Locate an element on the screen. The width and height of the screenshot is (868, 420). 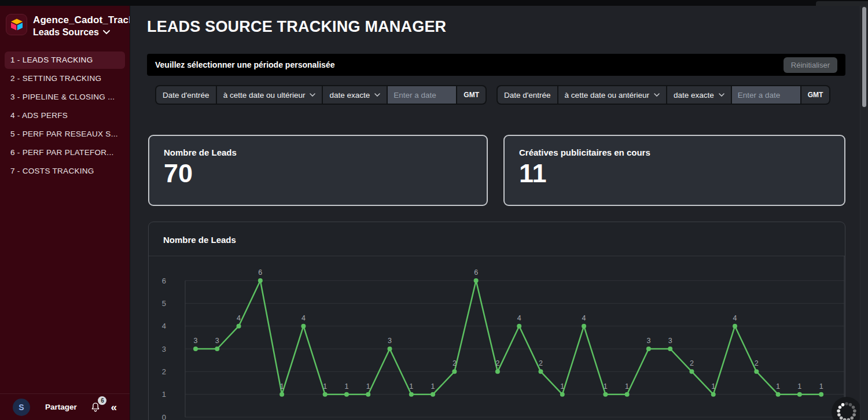
chart-title: Nombre de Leads is located at coordinates (200, 240).